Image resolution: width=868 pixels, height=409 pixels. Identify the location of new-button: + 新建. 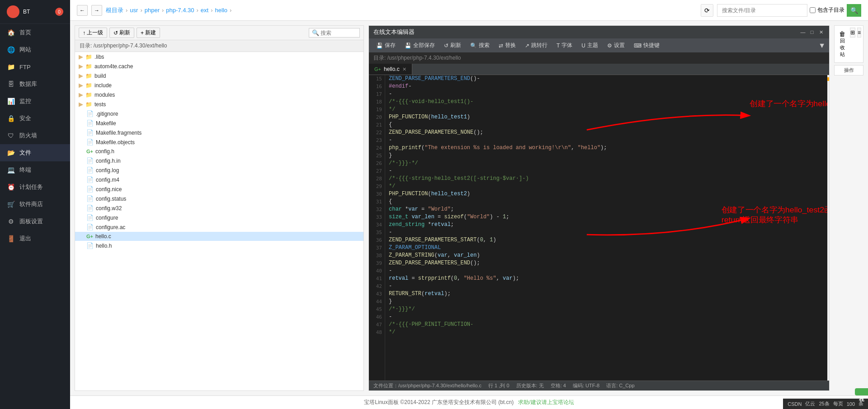
(148, 33).